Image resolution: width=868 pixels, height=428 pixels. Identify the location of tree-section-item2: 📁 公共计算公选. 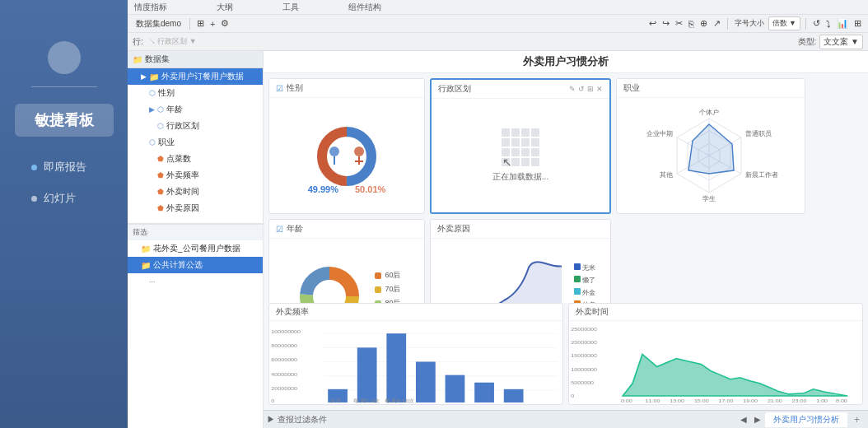
(195, 265).